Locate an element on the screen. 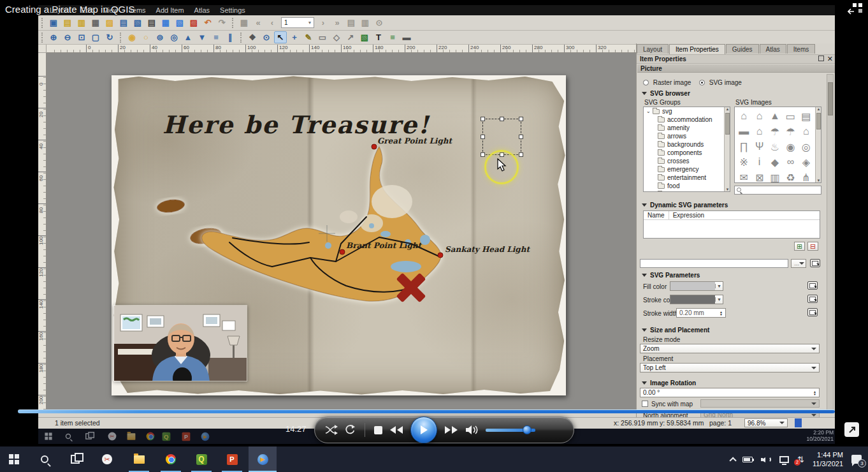 The image size is (868, 472). load-template-icon: ▧ is located at coordinates (138, 23).